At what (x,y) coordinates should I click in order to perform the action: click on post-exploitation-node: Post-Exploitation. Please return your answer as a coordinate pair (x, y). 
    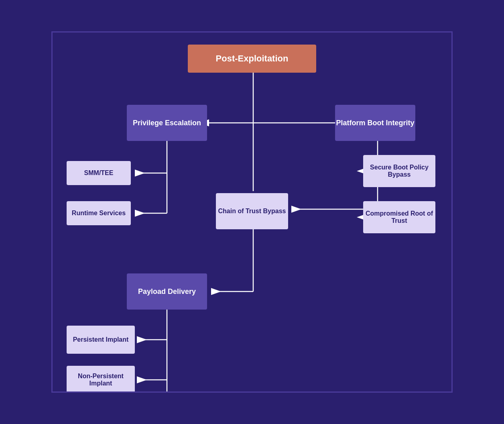
    Looking at the image, I should click on (252, 59).